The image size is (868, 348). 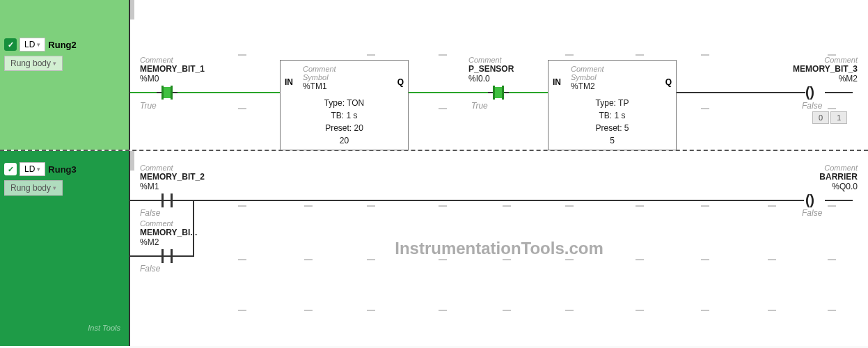 What do you see at coordinates (809, 92) in the screenshot?
I see `coil-memory-bit-3: ( )` at bounding box center [809, 92].